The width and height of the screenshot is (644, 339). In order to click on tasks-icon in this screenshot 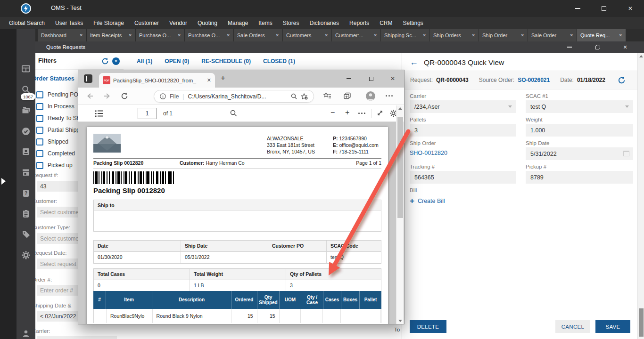, I will do `click(26, 131)`.